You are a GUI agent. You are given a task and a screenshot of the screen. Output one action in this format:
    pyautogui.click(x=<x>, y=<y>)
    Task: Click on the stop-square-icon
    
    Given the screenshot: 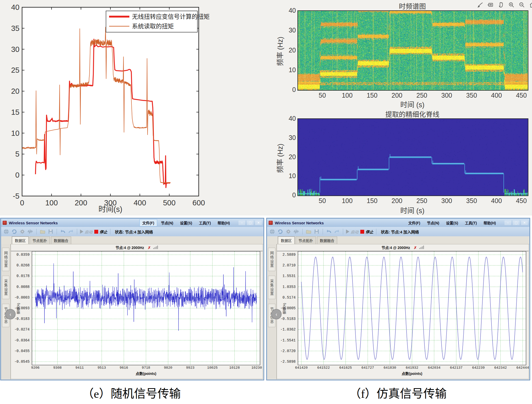 What is the action you would take?
    pyautogui.click(x=96, y=232)
    